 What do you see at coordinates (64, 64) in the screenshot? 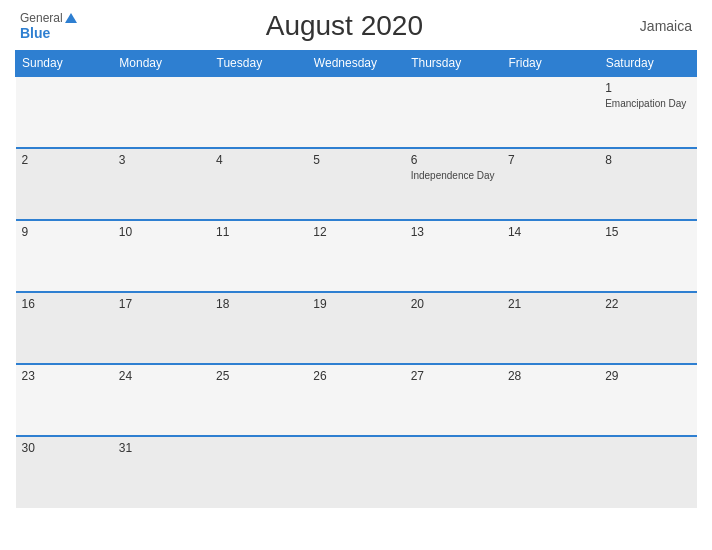
I see `header-sunday: Sunday` at bounding box center [64, 64].